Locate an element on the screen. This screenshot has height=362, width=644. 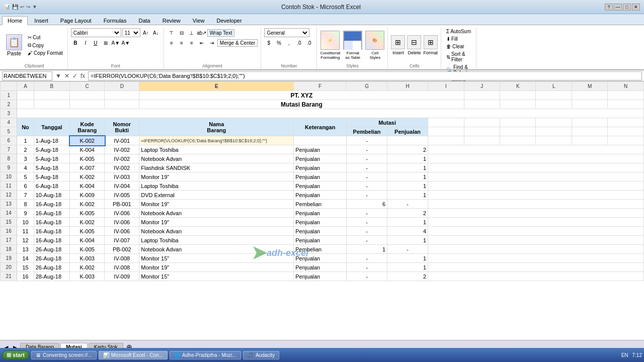
cell-E2: Mutasi Barang is located at coordinates (302, 105).